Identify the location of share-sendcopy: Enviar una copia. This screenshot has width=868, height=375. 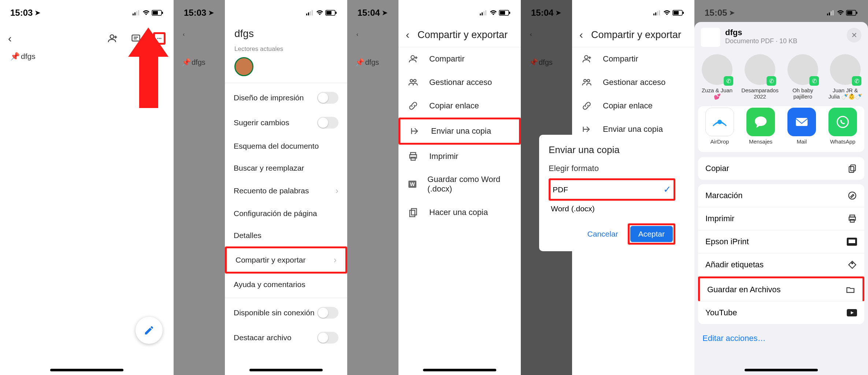
(460, 131).